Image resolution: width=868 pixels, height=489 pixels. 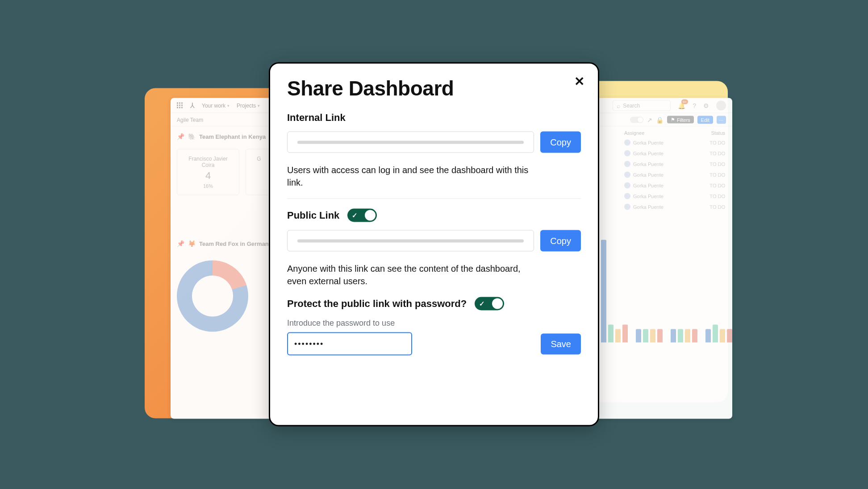 What do you see at coordinates (706, 105) in the screenshot?
I see `gear-icon: ⚙` at bounding box center [706, 105].